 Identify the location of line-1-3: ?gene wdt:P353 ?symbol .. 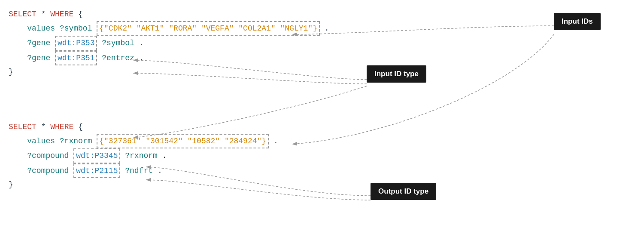
(169, 43).